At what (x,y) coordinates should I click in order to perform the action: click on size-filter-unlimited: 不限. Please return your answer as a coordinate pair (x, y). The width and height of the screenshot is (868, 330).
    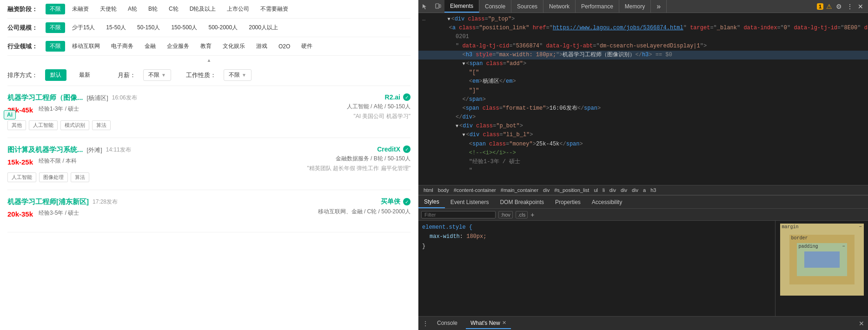
    Looking at the image, I should click on (55, 28).